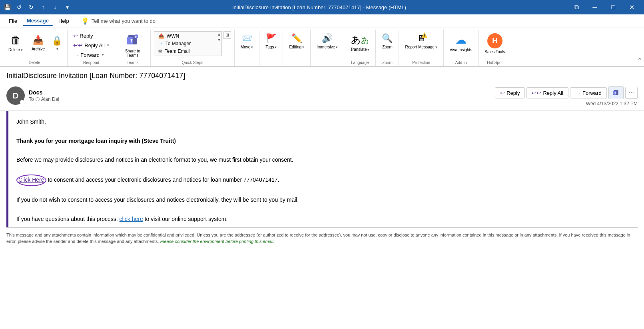 The height and width of the screenshot is (329, 644). I want to click on minimize-button: ─, so click(595, 7).